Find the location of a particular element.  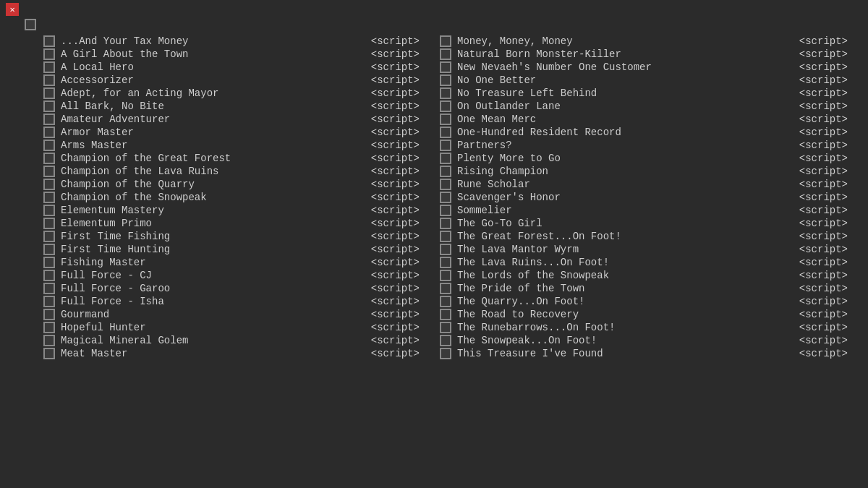

table-row: The Snowpeak...On Foot!<script> is located at coordinates (648, 341).